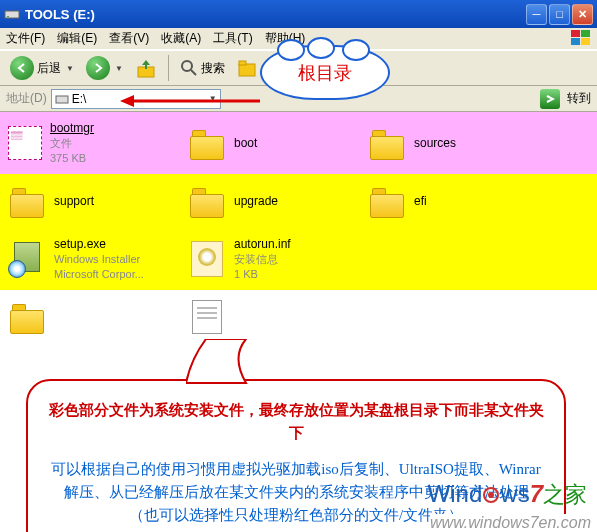 Image resolution: width=597 pixels, height=532 pixels. Describe the element at coordinates (298, 14) in the screenshot. I see `titlebar: TOOLS (E:) ─ □ ✕` at that location.